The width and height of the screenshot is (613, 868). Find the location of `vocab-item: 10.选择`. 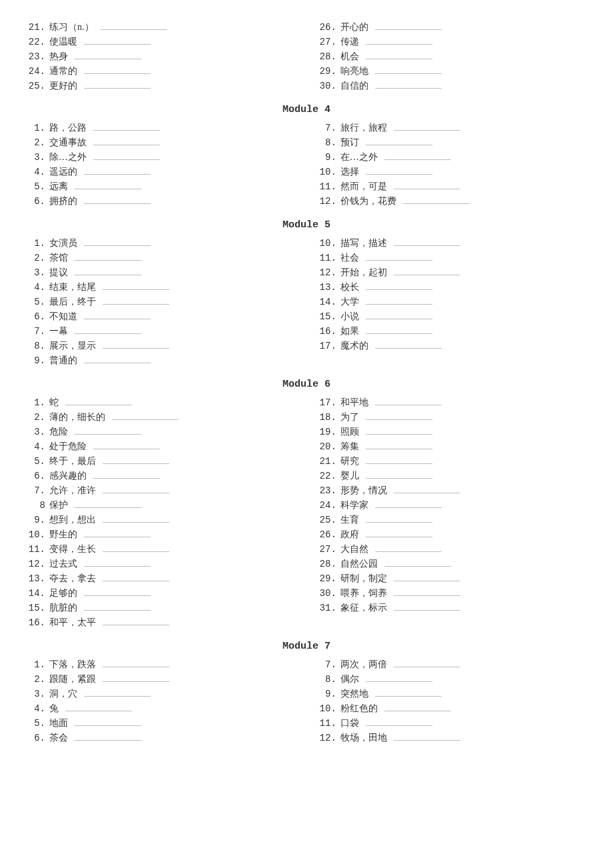

vocab-item: 10.选择 is located at coordinates (452, 172).